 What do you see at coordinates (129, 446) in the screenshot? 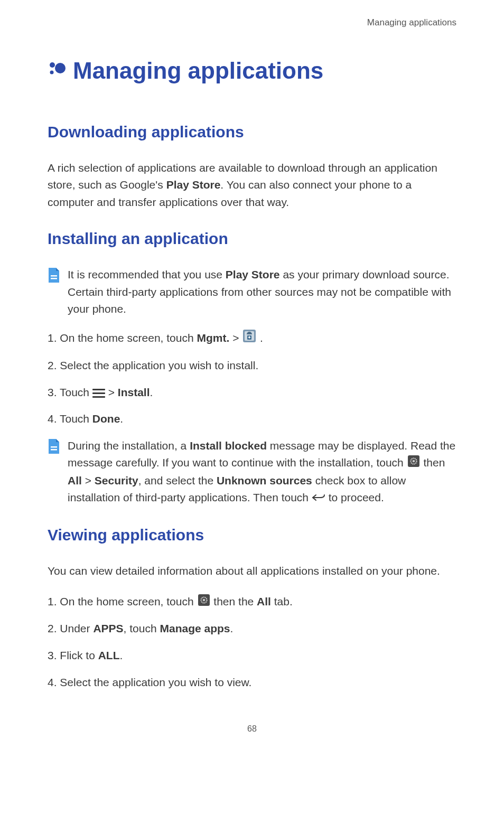
I see `text-fragment: During the installation, a` at bounding box center [129, 446].